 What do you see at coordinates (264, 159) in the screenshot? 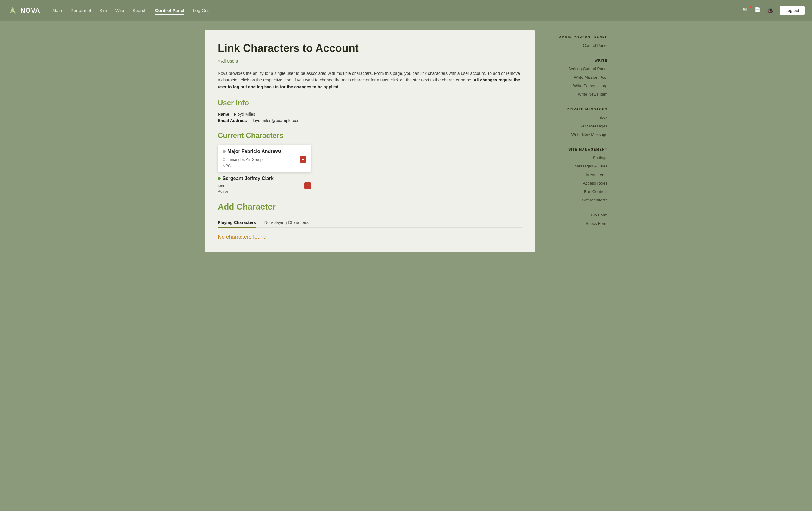
I see `char-row-fabricio: Commander, Air Group –` at bounding box center [264, 159].